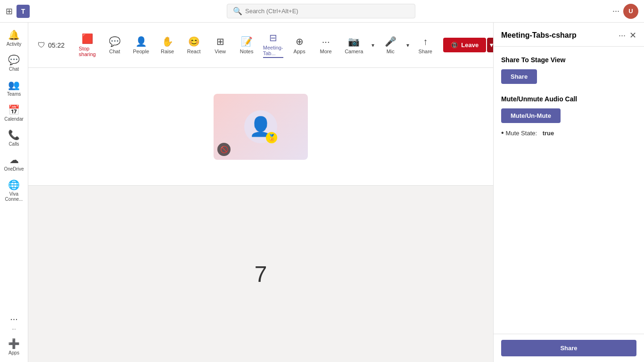 The image size is (644, 362). Describe the element at coordinates (57, 45) in the screenshot. I see `timer-display: 05:22` at that location.